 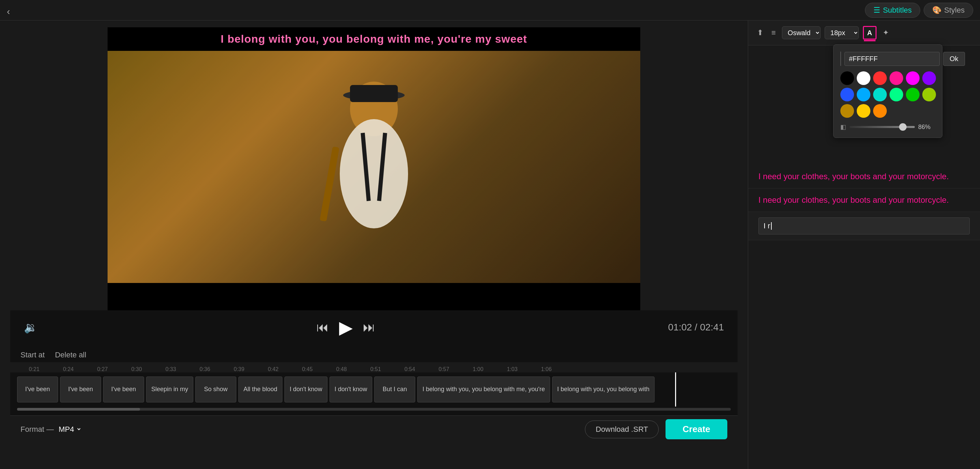 I want to click on hex-input, so click(x=892, y=59).